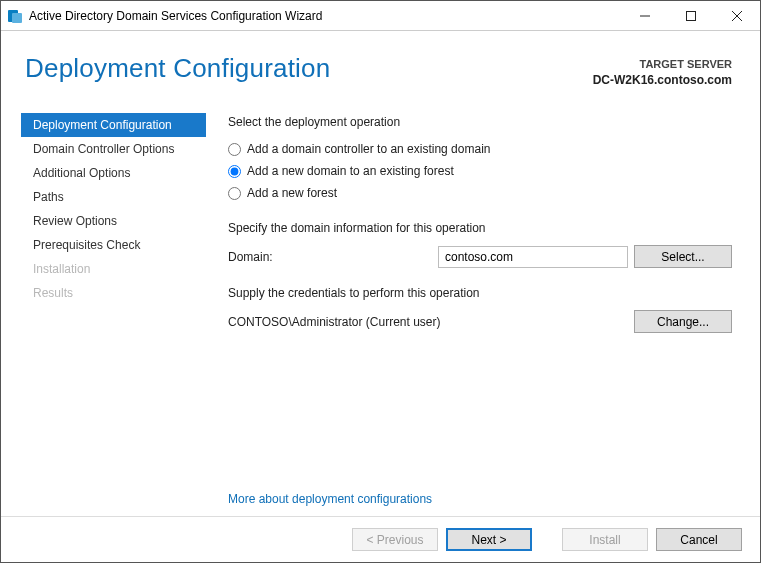  Describe the element at coordinates (480, 228) in the screenshot. I see `domain-info-section-label: Specify the domain information for this …` at that location.